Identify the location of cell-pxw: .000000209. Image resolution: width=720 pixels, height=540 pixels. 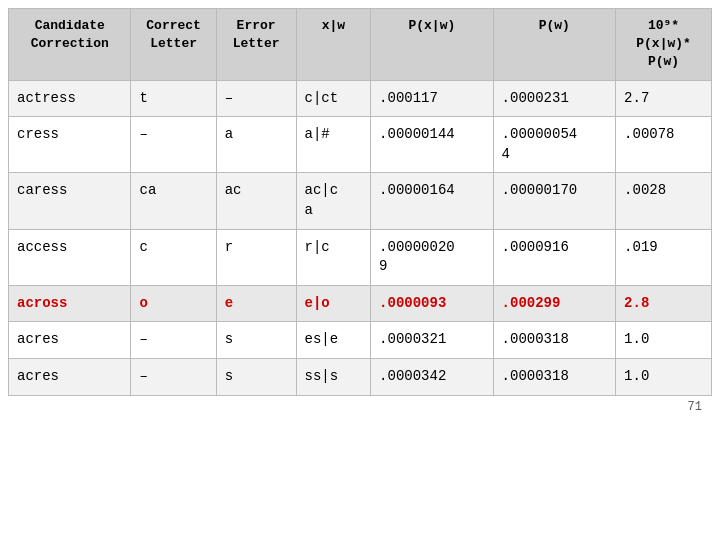
(432, 257).